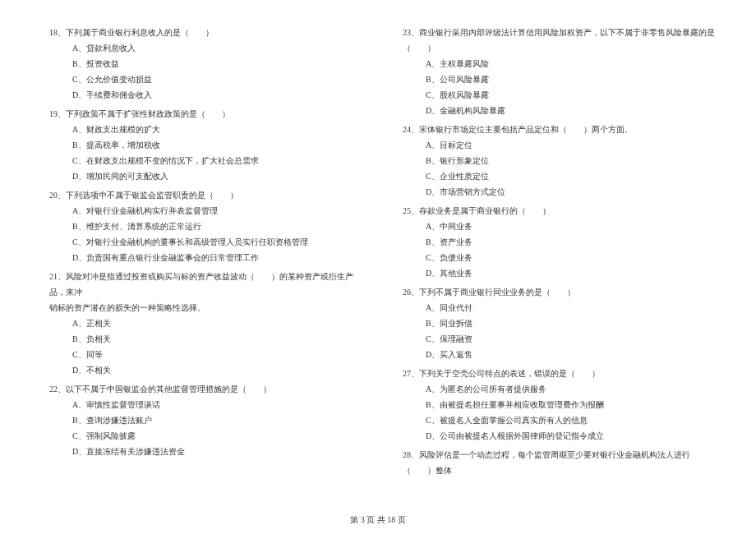  What do you see at coordinates (559, 161) in the screenshot?
I see `question-24: 24、宋体银行市场定位主要包括产品定位和（ ）两个方面。 A、目标定位 B、银行…` at bounding box center [559, 161].